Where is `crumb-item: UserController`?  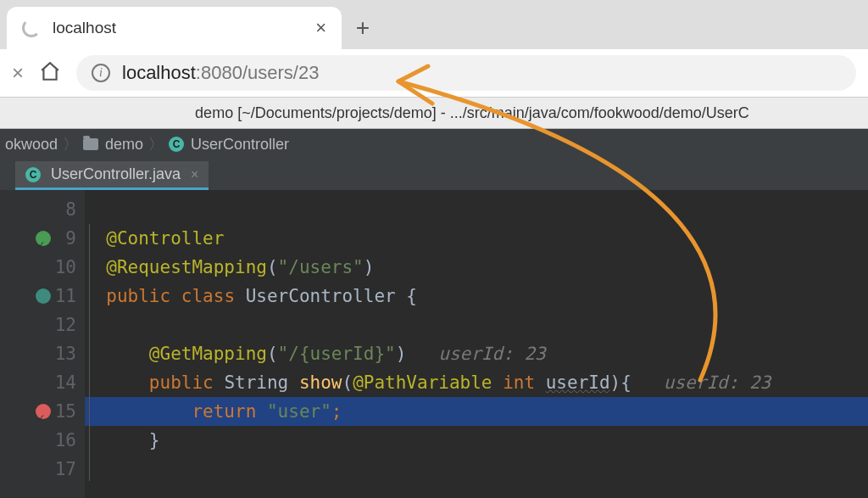 crumb-item: UserController is located at coordinates (240, 144).